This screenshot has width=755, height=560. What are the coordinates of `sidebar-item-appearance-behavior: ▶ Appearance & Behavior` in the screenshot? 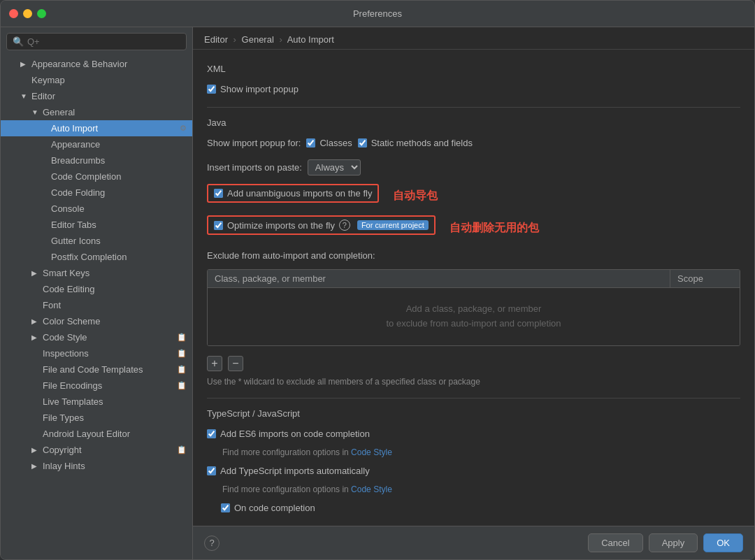 It's located at (96, 64).